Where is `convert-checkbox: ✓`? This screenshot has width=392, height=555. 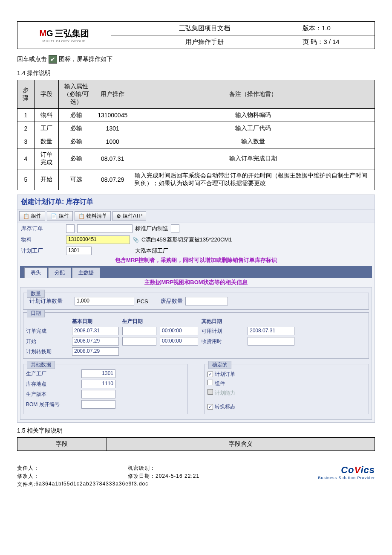 convert-checkbox: ✓ is located at coordinates (210, 407).